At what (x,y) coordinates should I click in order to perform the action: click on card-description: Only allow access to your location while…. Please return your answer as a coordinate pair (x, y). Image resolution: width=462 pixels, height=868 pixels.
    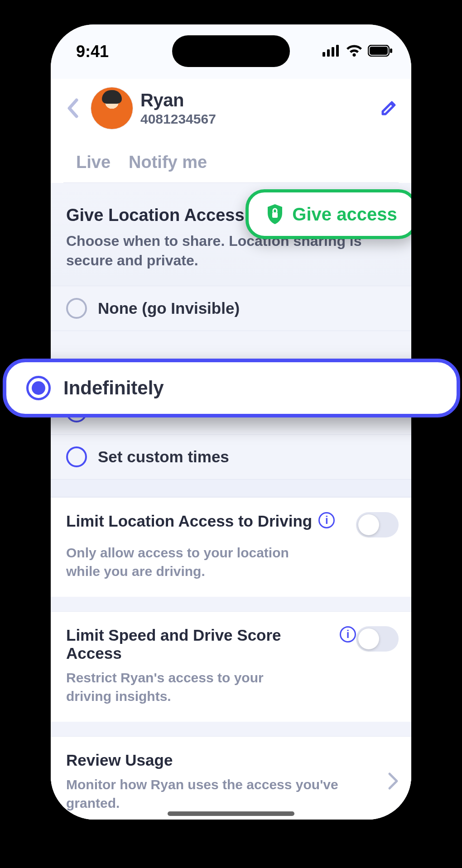
    Looking at the image, I should click on (184, 562).